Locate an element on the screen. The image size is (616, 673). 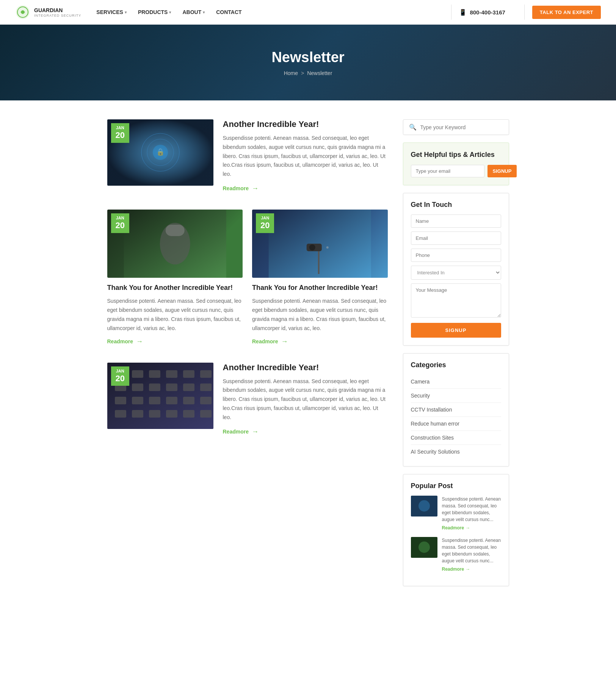
hero-content: Newsletter Home > Newsletter is located at coordinates (308, 63).